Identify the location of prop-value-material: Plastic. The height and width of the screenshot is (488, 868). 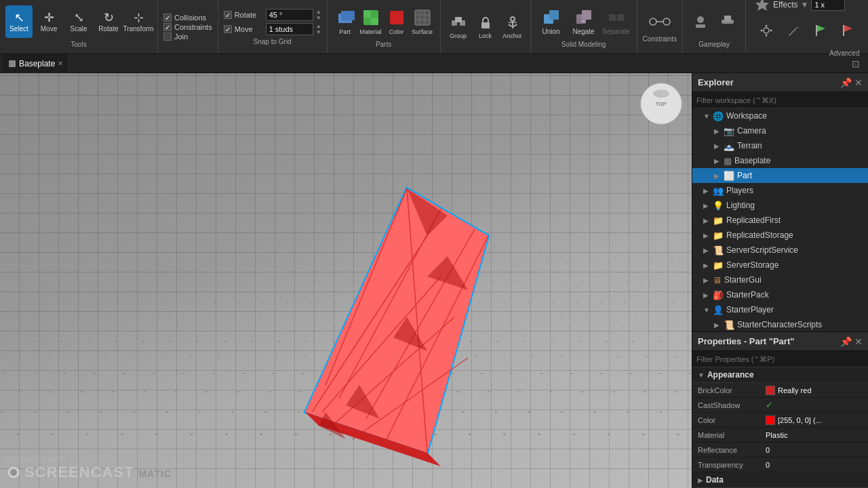
(814, 435).